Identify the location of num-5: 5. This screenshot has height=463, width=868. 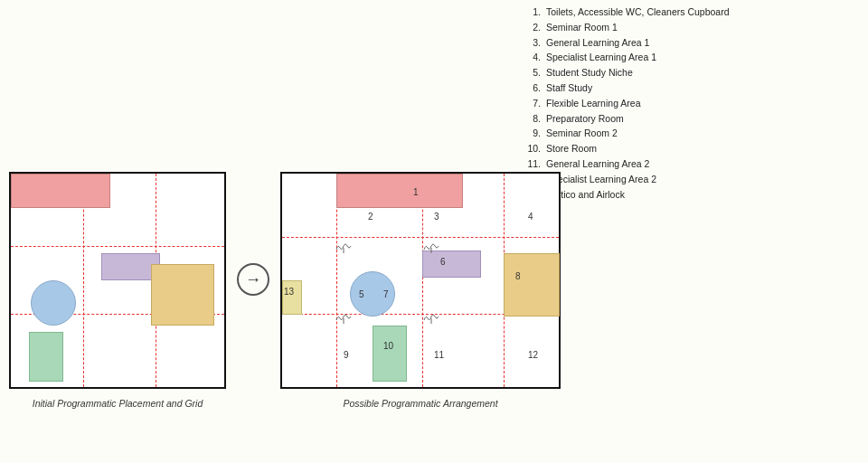
(362, 295).